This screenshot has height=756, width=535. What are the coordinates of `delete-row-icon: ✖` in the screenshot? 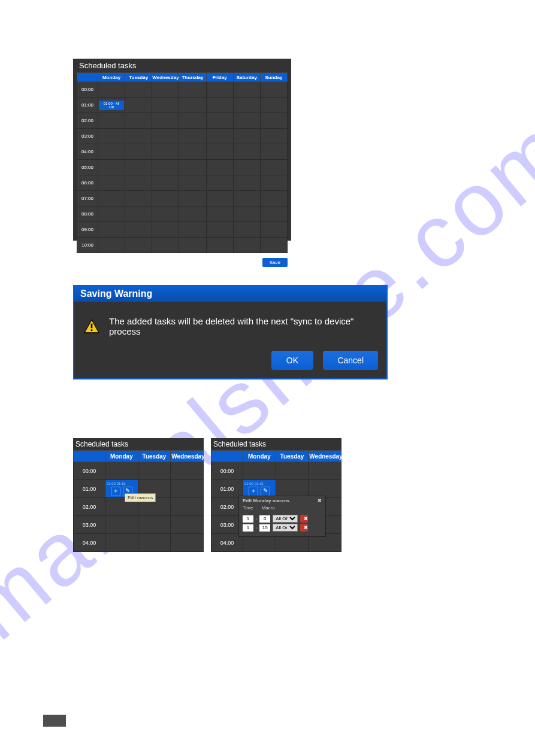 It's located at (304, 518).